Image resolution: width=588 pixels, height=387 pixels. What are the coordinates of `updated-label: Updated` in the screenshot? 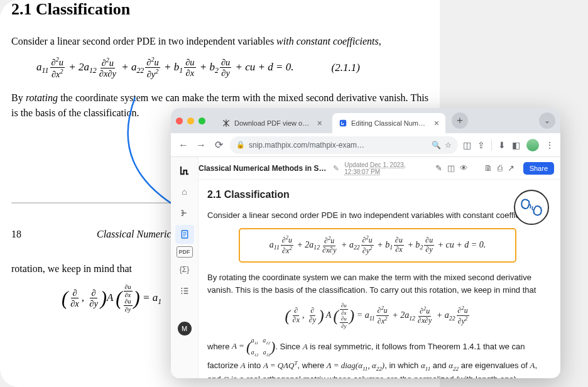 It's located at (356, 165).